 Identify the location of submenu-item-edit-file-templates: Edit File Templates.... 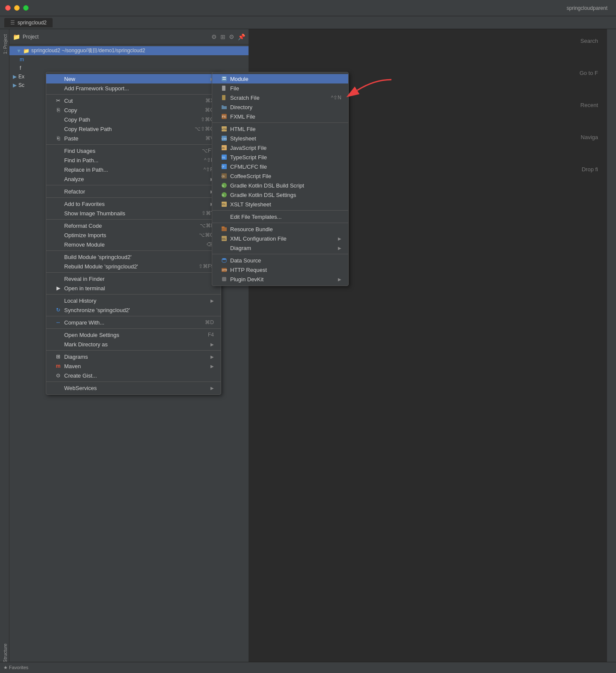
(280, 217).